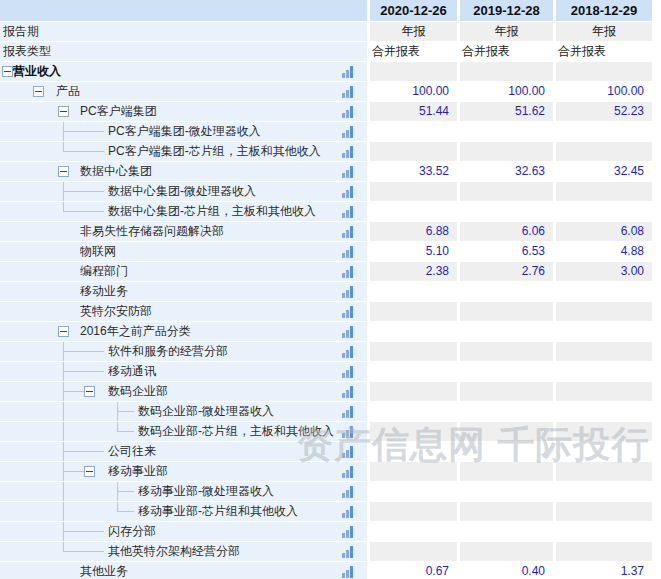 The image size is (661, 579). I want to click on tree-node-cell: 数码企业部-芯片组，主板和其他收入, so click(184, 432).